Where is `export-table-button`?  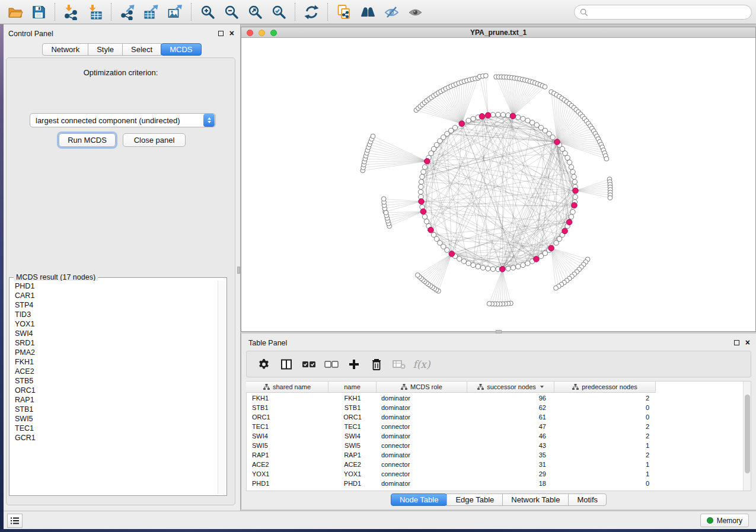 export-table-button is located at coordinates (151, 12).